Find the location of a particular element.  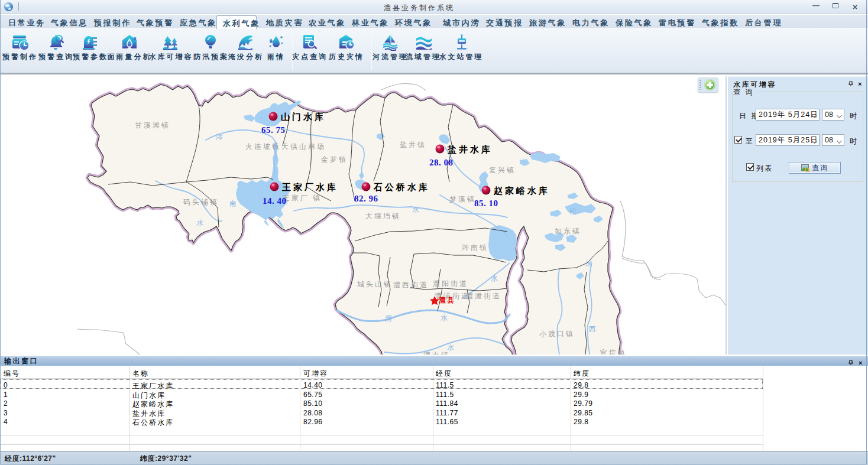

svg-text: 官垸镇 is located at coordinates (614, 352).